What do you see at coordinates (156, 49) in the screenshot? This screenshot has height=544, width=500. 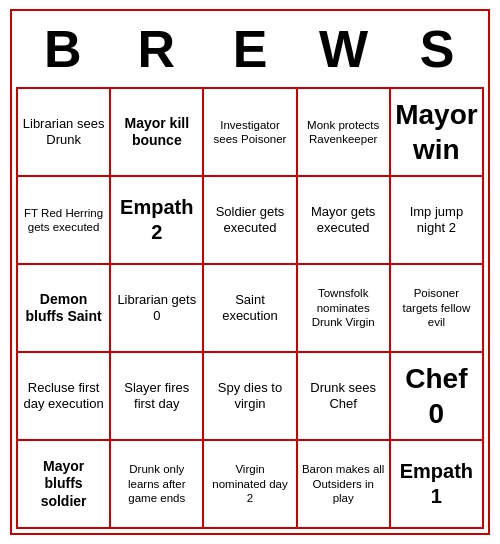 I see `header-letter-r: R` at bounding box center [156, 49].